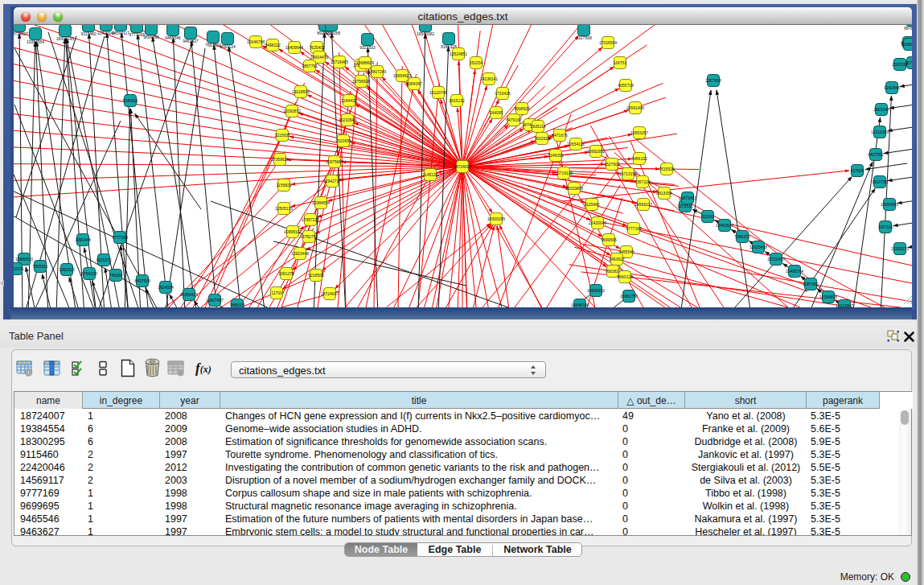 The height and width of the screenshot is (585, 924). What do you see at coordinates (537, 126) in the screenshot?
I see `svg-text: 2935114` at bounding box center [537, 126].